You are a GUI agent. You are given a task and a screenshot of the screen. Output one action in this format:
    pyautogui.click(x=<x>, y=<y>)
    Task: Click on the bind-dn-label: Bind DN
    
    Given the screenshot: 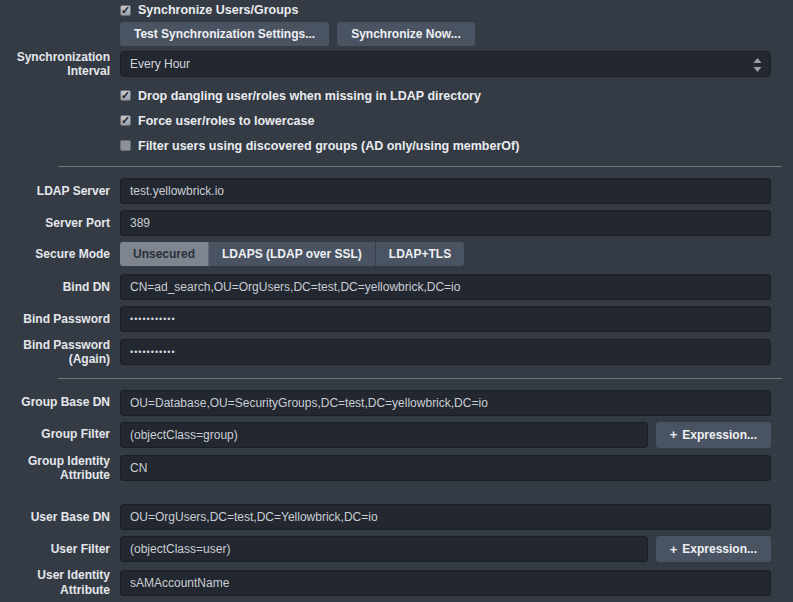 What is the action you would take?
    pyautogui.click(x=60, y=287)
    